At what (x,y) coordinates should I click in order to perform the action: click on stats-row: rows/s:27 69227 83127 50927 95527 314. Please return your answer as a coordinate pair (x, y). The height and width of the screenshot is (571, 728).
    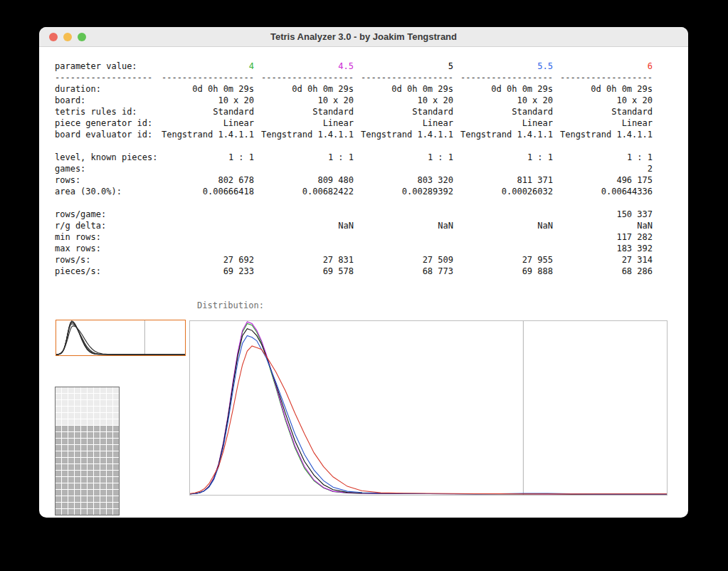
    Looking at the image, I should click on (354, 260).